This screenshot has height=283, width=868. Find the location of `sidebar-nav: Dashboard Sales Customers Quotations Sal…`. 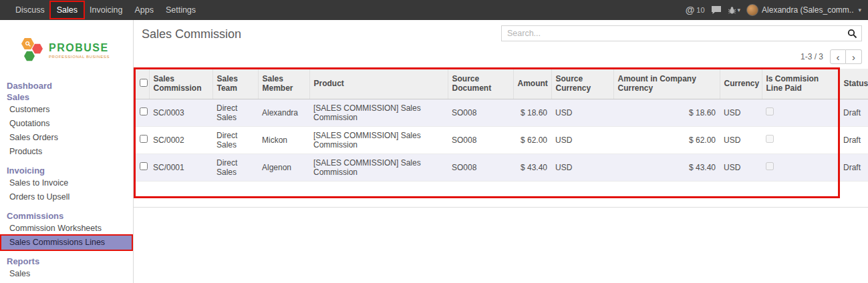

sidebar-nav: Dashboard Sales Customers Quotations Sal… is located at coordinates (67, 180).